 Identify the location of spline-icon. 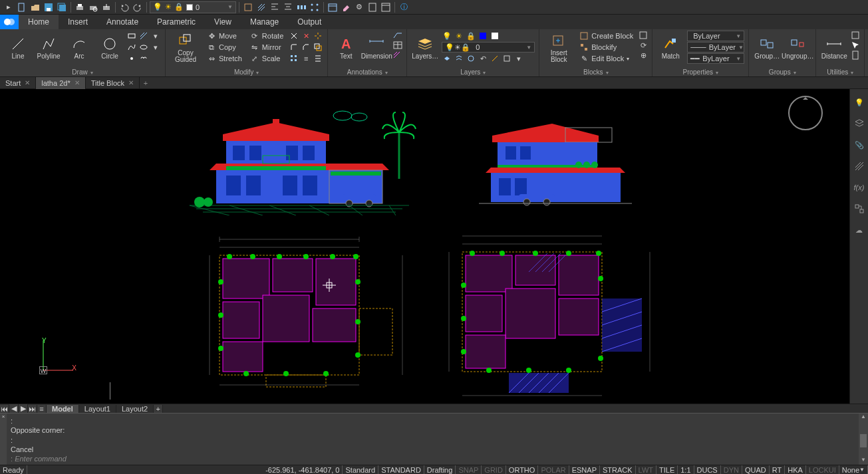
(132, 47).